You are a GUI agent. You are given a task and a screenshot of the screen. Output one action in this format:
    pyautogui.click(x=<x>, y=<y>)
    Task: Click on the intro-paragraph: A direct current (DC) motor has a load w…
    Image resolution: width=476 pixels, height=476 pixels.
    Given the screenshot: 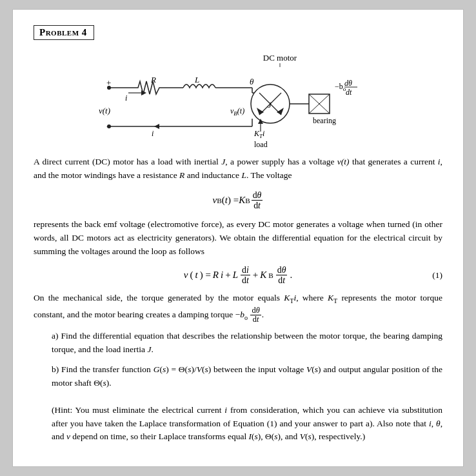 What is the action you would take?
    pyautogui.click(x=238, y=169)
    